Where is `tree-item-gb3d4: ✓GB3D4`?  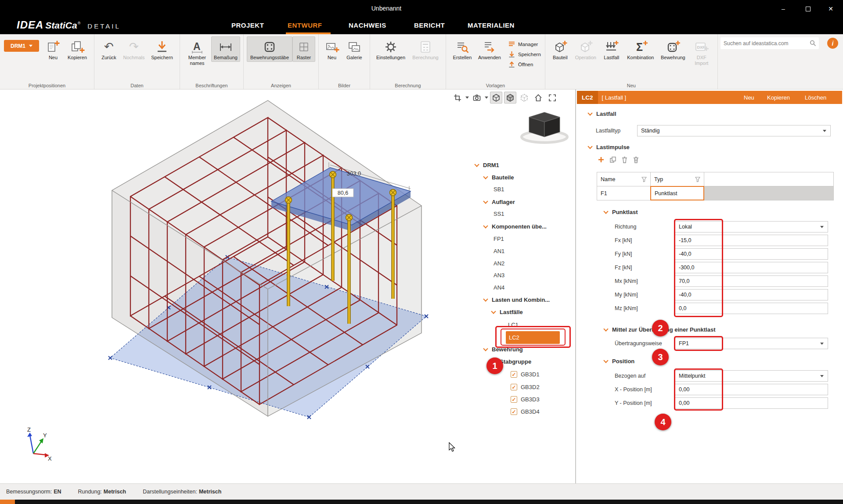 tree-item-gb3d4: ✓GB3D4 is located at coordinates (525, 411).